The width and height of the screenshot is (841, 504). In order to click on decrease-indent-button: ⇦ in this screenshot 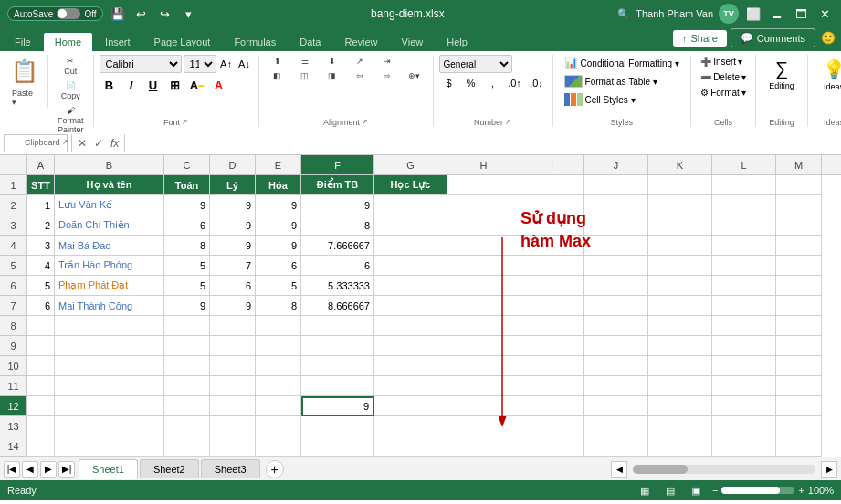, I will do `click(360, 76)`.